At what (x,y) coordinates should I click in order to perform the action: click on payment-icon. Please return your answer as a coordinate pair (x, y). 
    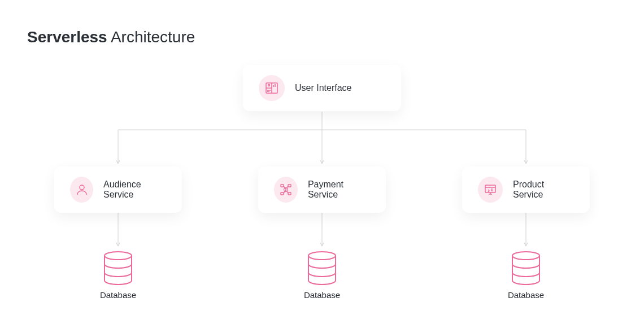
    Looking at the image, I should click on (286, 190).